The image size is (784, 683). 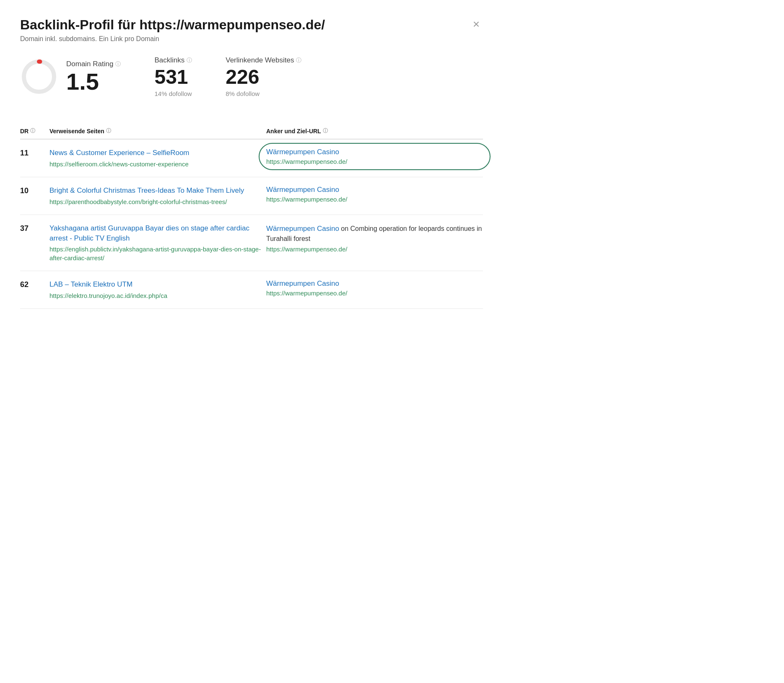 I want to click on page-url-link: https://selfieroom.click/news-customer-e…, so click(x=158, y=164).